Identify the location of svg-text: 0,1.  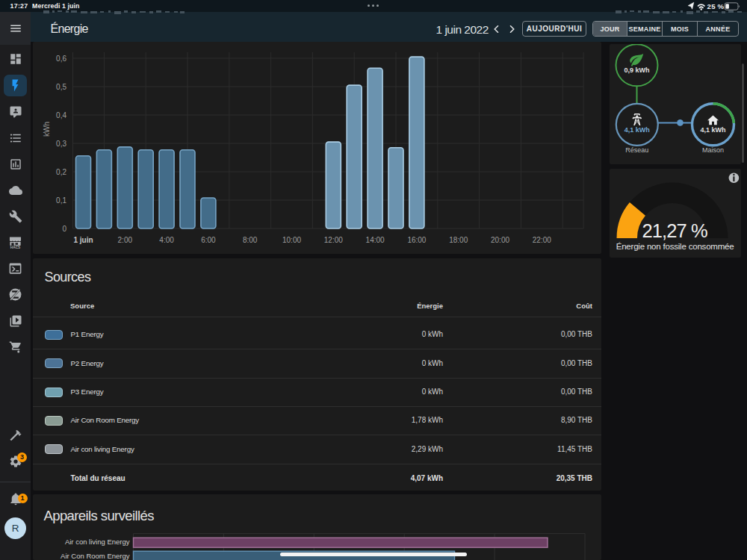
(61, 200).